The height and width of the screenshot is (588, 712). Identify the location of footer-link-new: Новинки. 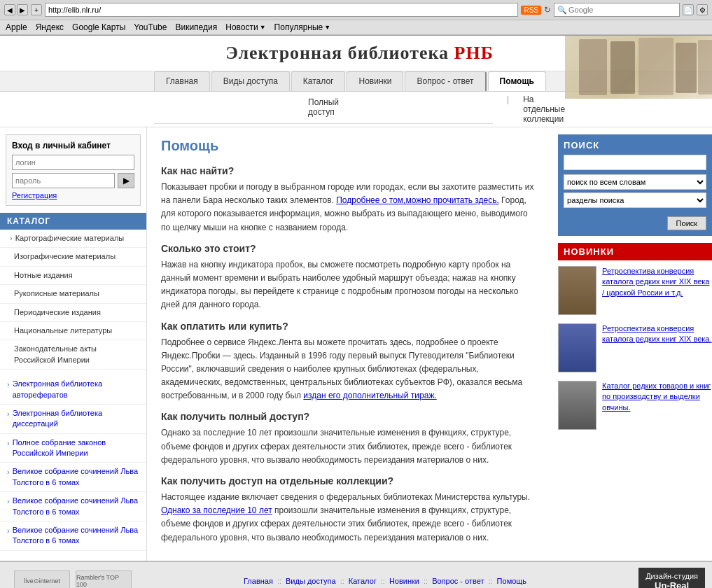
(405, 581).